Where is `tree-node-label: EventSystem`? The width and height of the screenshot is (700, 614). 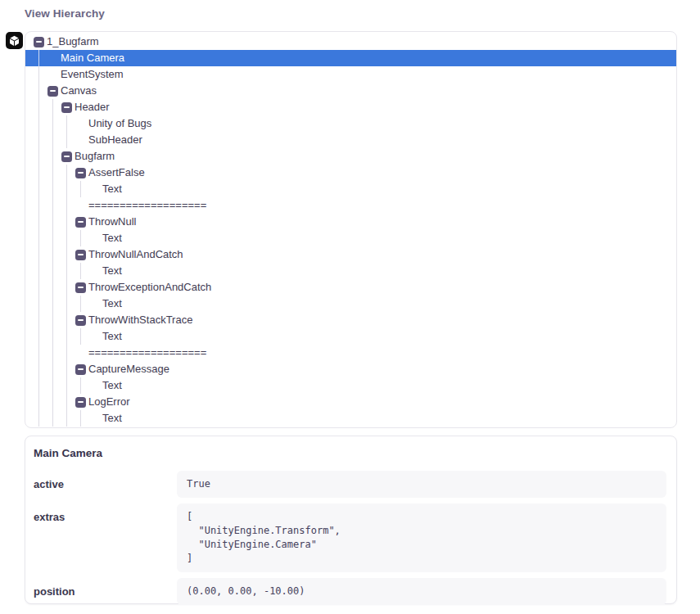
tree-node-label: EventSystem is located at coordinates (350, 74).